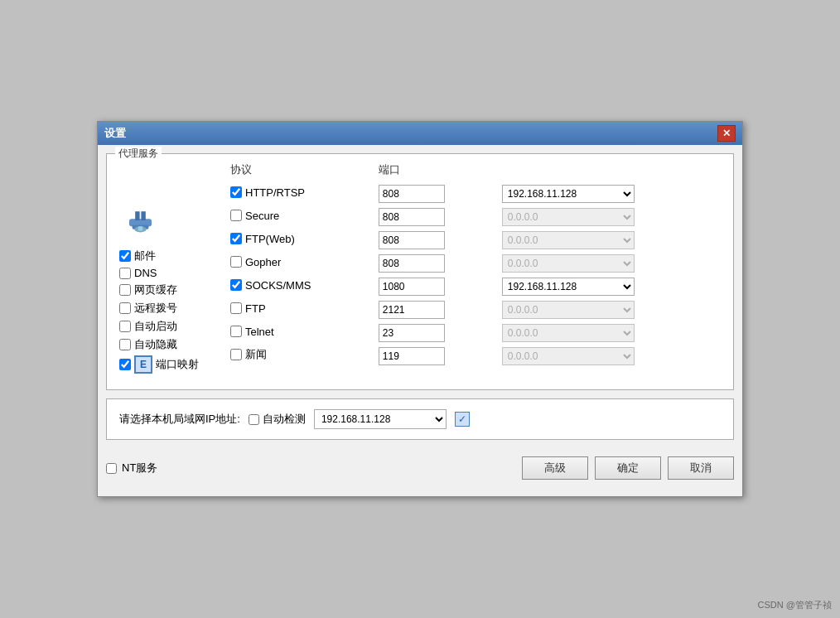 Image resolution: width=840 pixels, height=618 pixels. I want to click on protocol-label-ftp_web: FTP(Web), so click(270, 239).